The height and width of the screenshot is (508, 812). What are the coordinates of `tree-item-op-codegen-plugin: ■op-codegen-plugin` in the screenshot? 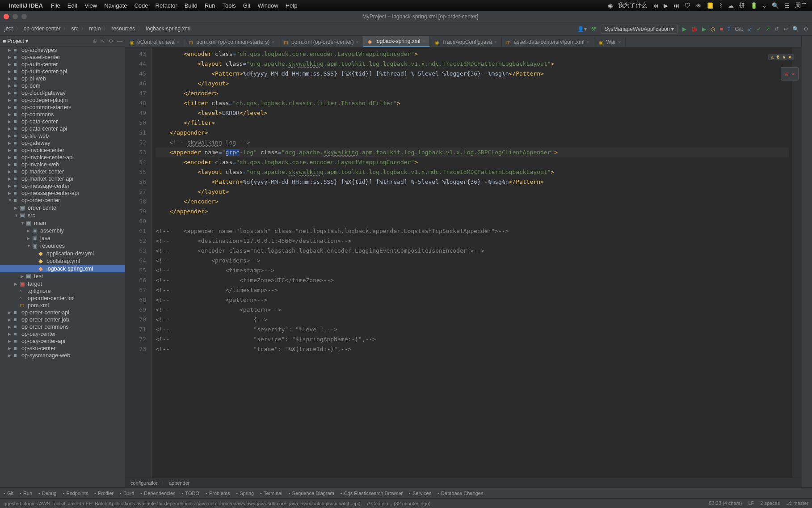 It's located at (63, 100).